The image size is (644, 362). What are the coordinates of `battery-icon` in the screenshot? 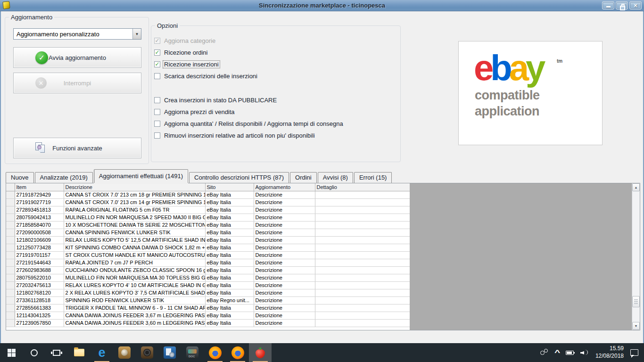 It's located at (570, 353).